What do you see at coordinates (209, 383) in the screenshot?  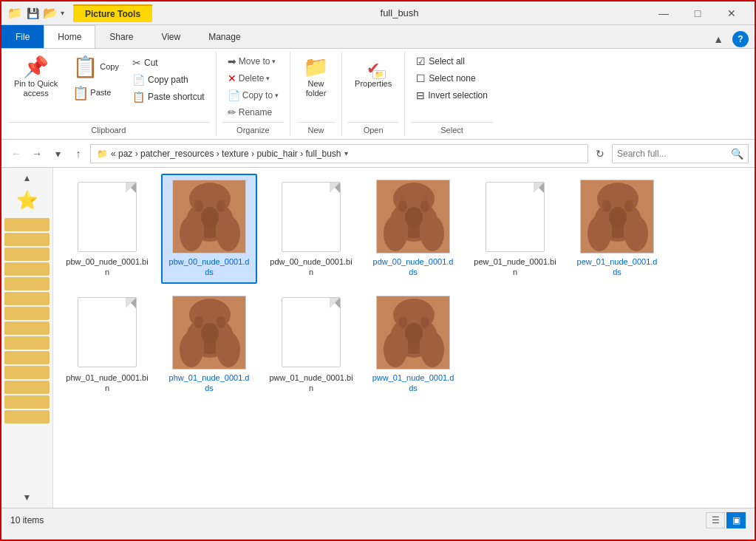 I see `file-name: phw_01_nude_0001.dds` at bounding box center [209, 383].